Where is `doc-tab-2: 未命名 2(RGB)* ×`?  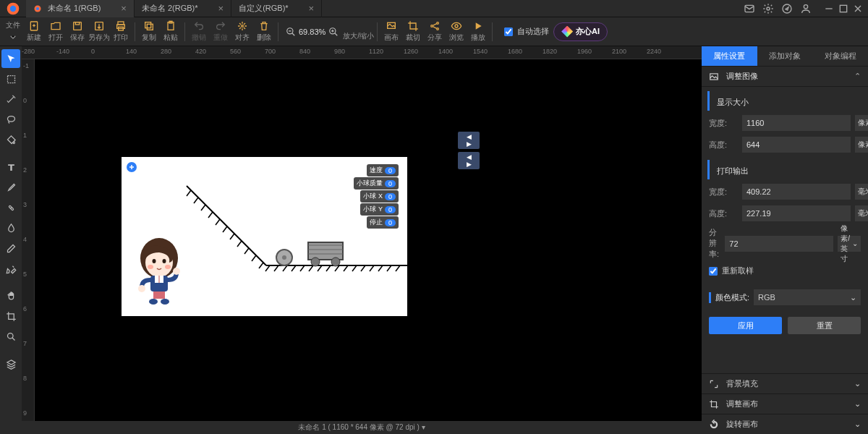
doc-tab-2: 未命名 2(RGB)* × is located at coordinates (183, 9).